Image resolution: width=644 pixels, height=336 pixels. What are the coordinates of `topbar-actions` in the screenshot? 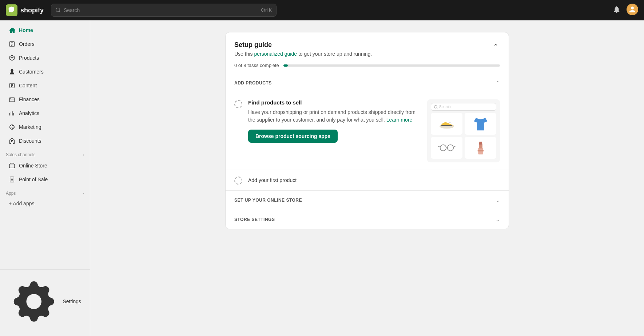 It's located at (625, 10).